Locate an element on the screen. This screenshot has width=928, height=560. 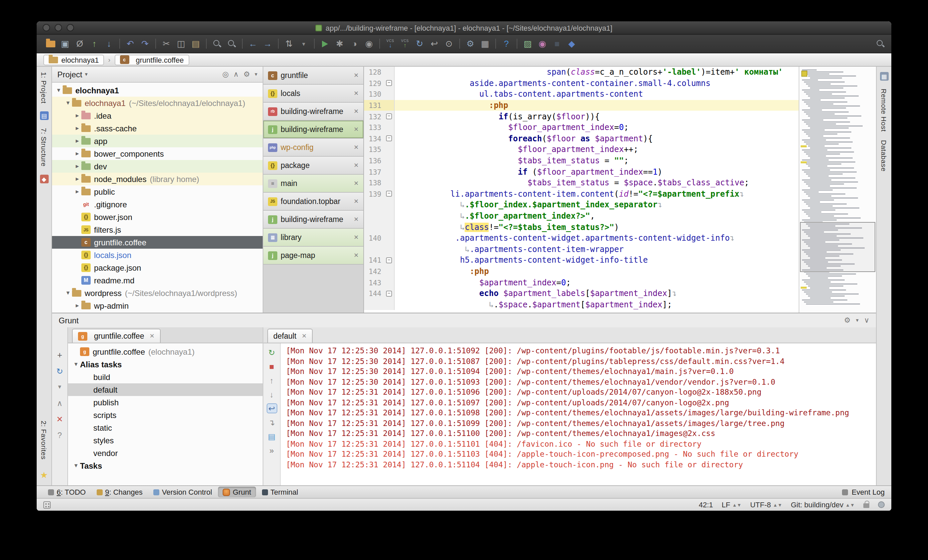
zoom-window-button is located at coordinates (70, 28).